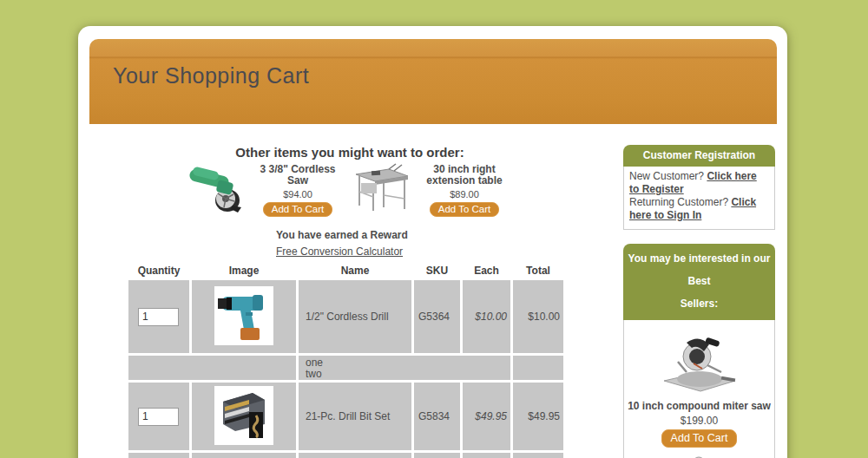 The height and width of the screenshot is (458, 868). Describe the element at coordinates (700, 270) in the screenshot. I see `best-sellers-header-line1: You may be interested in our Best` at that location.